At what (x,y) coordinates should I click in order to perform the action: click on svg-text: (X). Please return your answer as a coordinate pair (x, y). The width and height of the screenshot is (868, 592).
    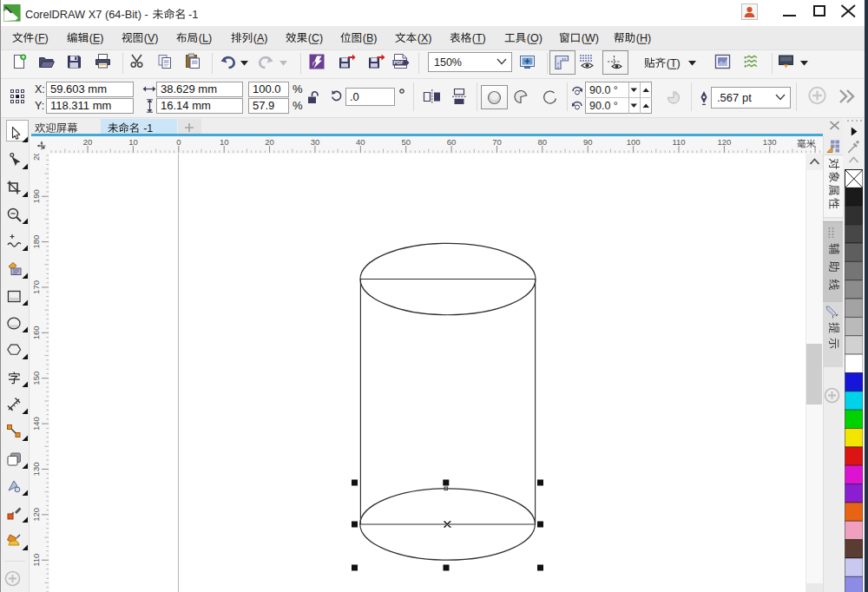
    Looking at the image, I should click on (425, 38).